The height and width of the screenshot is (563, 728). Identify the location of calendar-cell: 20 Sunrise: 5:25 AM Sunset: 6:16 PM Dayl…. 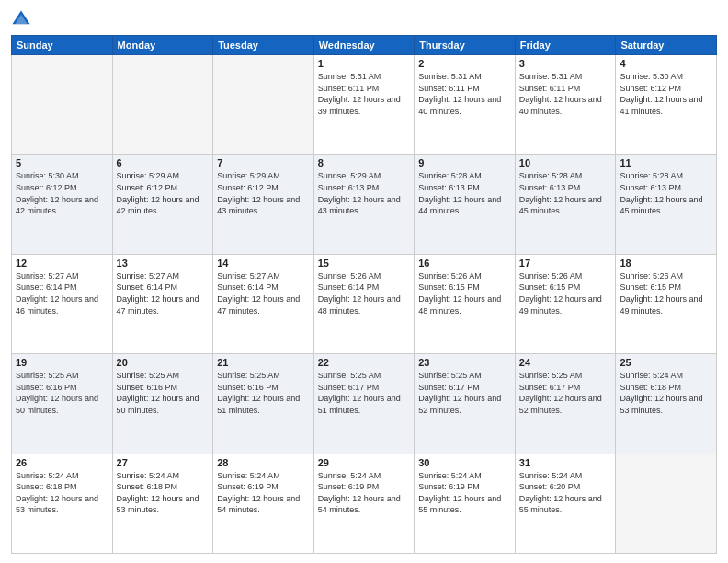
(163, 404).